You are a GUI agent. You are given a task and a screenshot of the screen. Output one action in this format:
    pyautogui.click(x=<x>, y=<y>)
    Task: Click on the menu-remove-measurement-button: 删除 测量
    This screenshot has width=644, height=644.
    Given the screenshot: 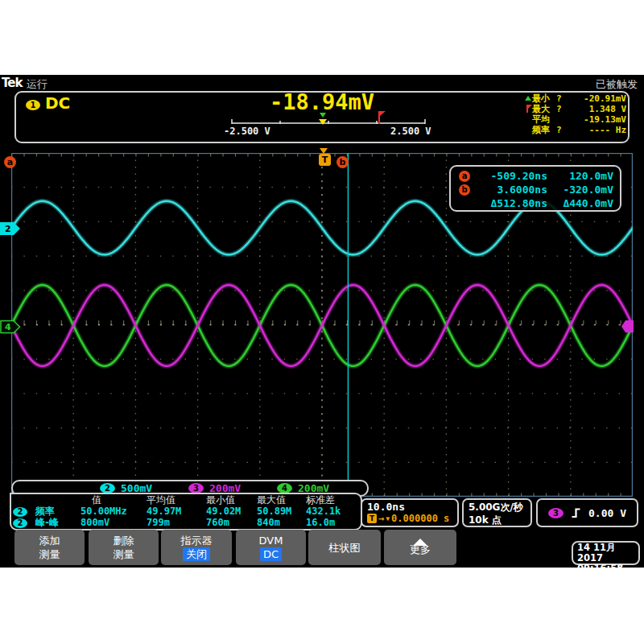 What is the action you would take?
    pyautogui.click(x=124, y=547)
    